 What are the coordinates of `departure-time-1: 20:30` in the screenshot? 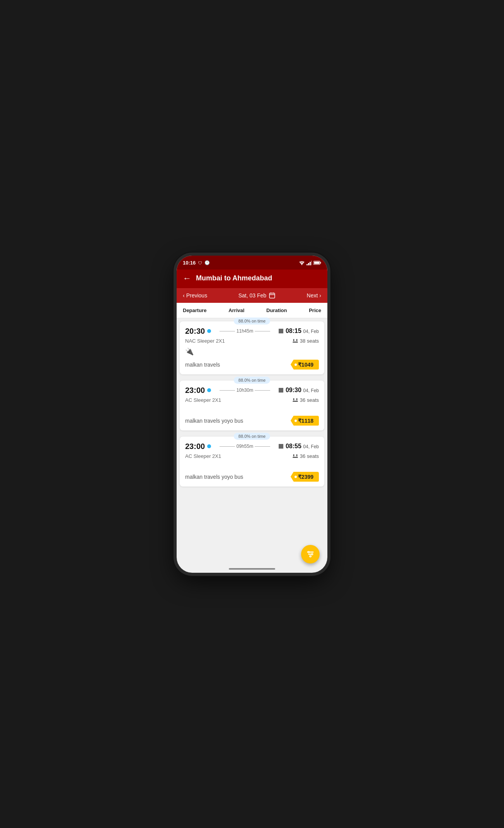 It's located at (198, 331).